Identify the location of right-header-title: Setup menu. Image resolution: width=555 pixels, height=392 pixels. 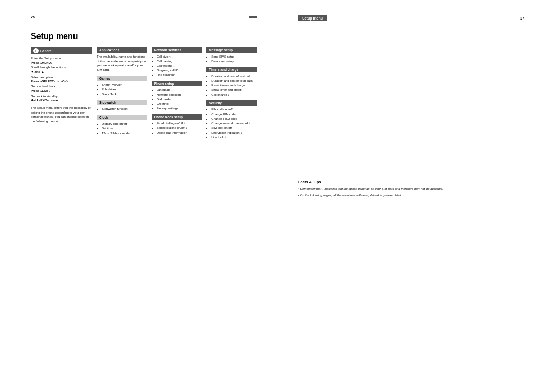
(312, 18).